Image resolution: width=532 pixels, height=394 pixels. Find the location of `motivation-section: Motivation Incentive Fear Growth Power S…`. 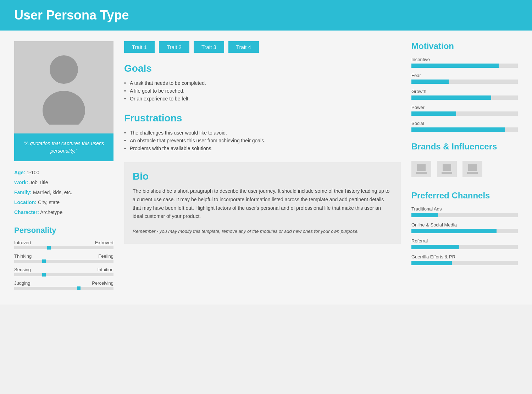

motivation-section: Motivation Incentive Fear Growth Power S… is located at coordinates (465, 87).